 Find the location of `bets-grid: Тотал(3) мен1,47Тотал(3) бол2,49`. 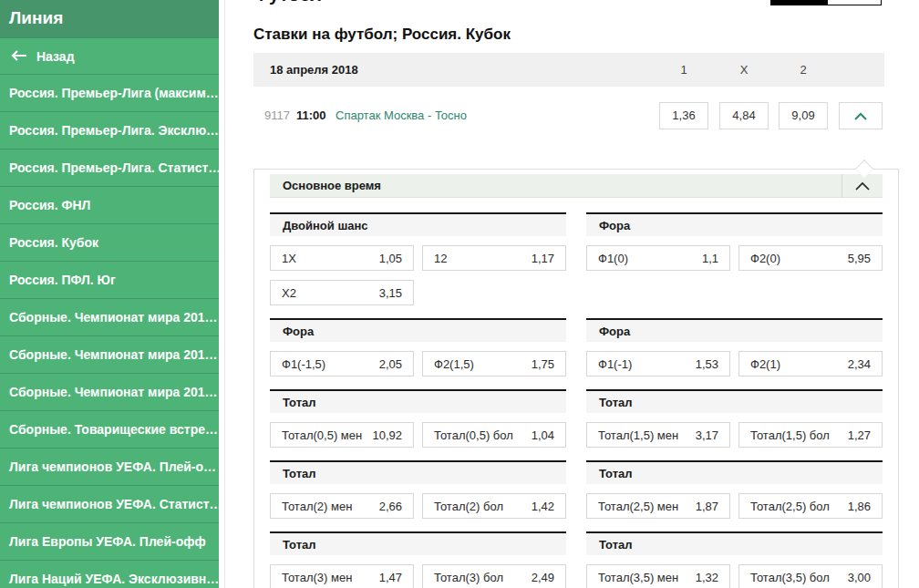

bets-grid: Тотал(3) мен1,47Тотал(3) бол2,49 is located at coordinates (418, 576).